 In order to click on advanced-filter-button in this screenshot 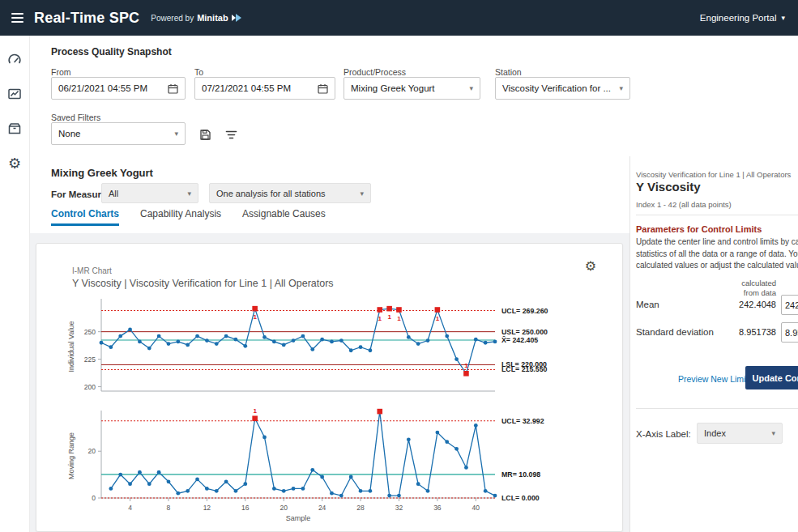, I will do `click(231, 134)`.